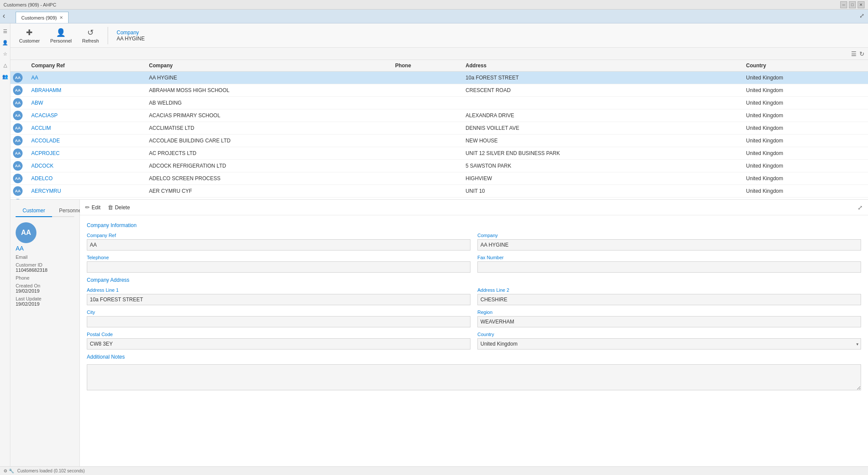 This screenshot has height=475, width=868. What do you see at coordinates (474, 377) in the screenshot?
I see `input-additional-notes` at bounding box center [474, 377].